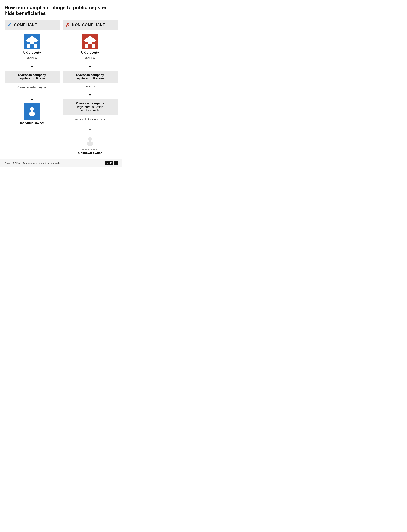 This screenshot has width=407, height=532. What do you see at coordinates (107, 163) in the screenshot?
I see `bbc-b1: B` at bounding box center [107, 163].